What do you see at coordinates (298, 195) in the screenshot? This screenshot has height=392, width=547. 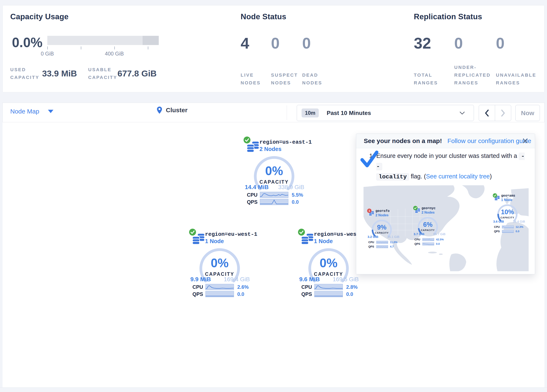 I see `cpu-value: 5.5%` at bounding box center [298, 195].